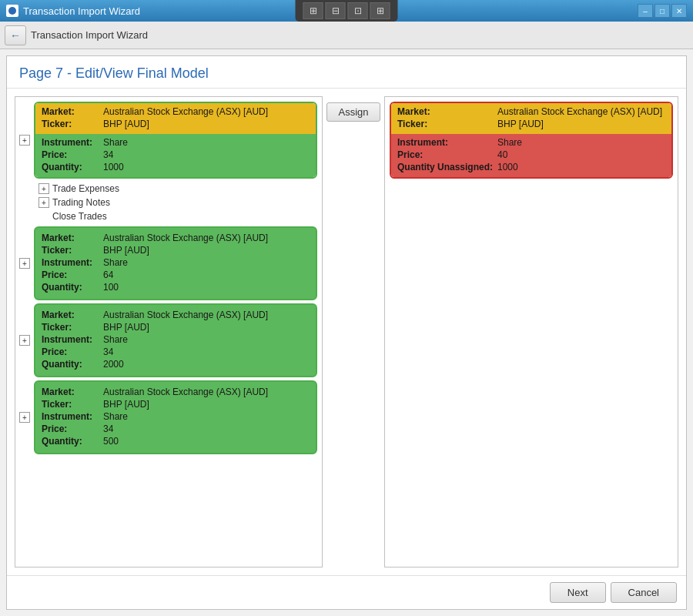 This screenshot has width=693, height=616. Describe the element at coordinates (72, 250) in the screenshot. I see `ticker-label-2: Ticker:` at that location.